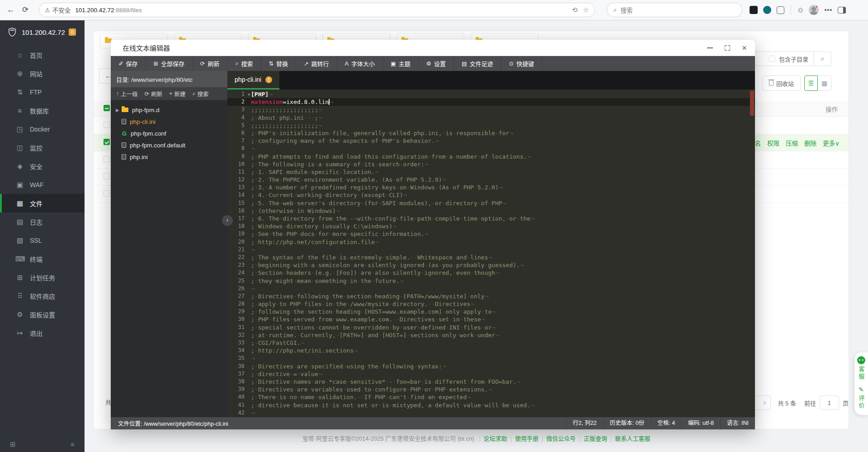  I want to click on code-line-13: 13;·3.·A·number·of·predefined·registry·k…, so click(491, 187).